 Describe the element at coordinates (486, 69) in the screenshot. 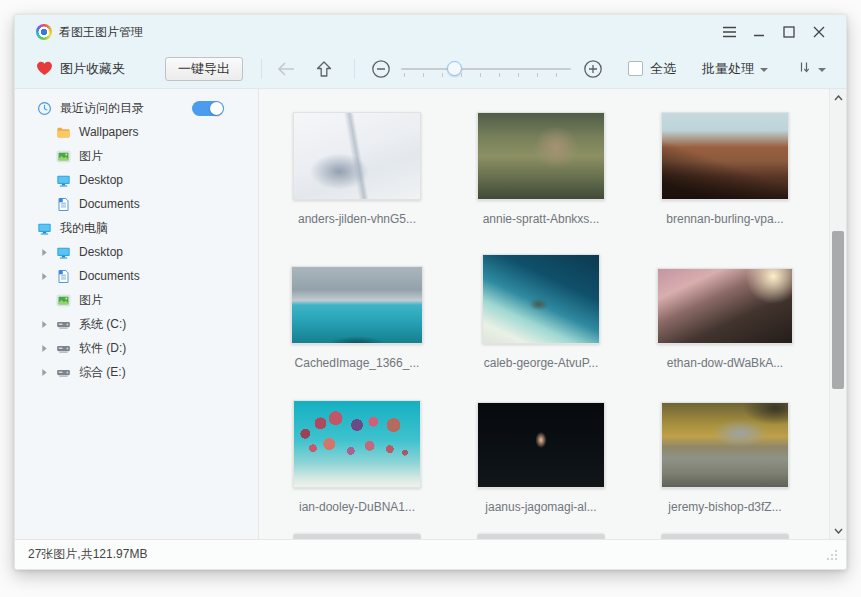

I see `zoom-slider` at that location.